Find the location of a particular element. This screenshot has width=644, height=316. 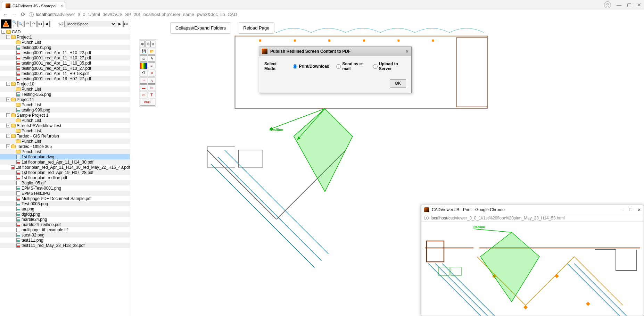

tree-row: multipage_tif_example.tif is located at coordinates (65, 230).